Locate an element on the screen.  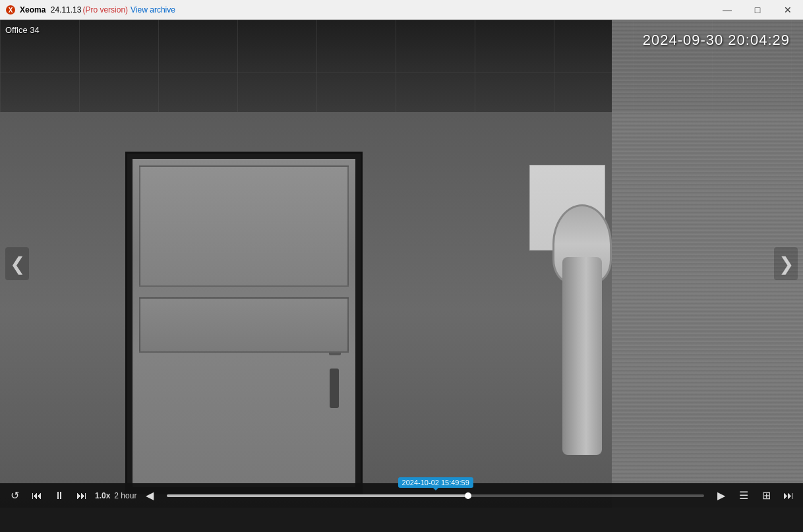
rewind-icon: ↺ is located at coordinates (15, 496).